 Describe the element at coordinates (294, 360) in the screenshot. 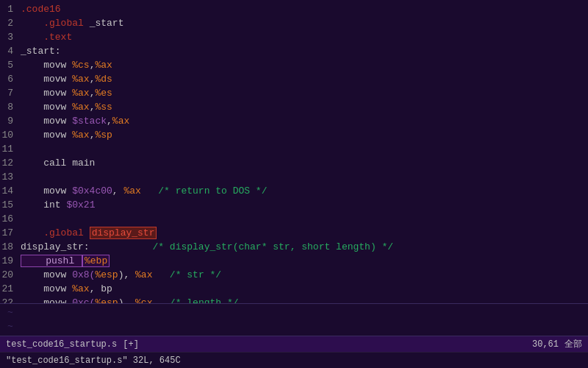

I see `bottom-bar: "test_code16_startup.s" 32L, 645C` at that location.